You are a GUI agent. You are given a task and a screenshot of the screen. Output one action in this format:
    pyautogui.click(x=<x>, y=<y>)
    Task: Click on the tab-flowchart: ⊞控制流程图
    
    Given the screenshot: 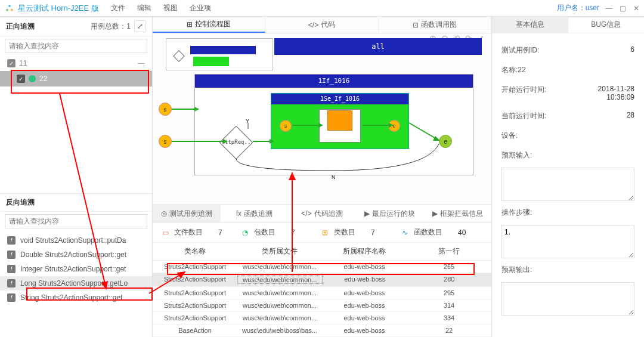 What is the action you would take?
    pyautogui.click(x=209, y=25)
    